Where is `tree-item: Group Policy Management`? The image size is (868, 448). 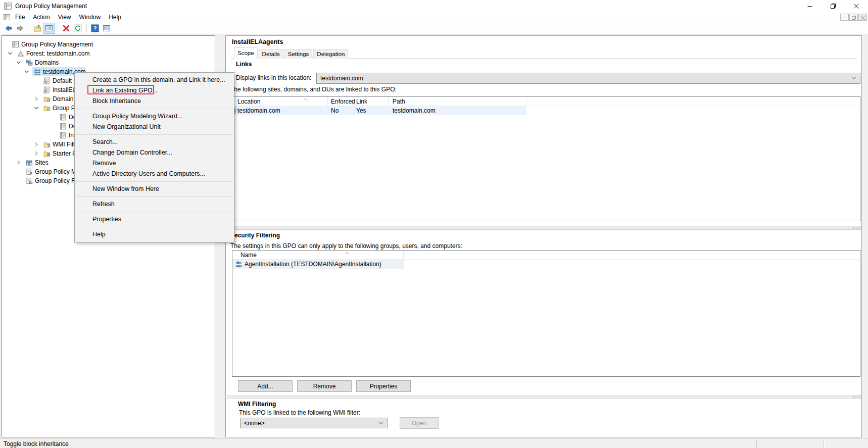
tree-item: Group Policy Management is located at coordinates (108, 44).